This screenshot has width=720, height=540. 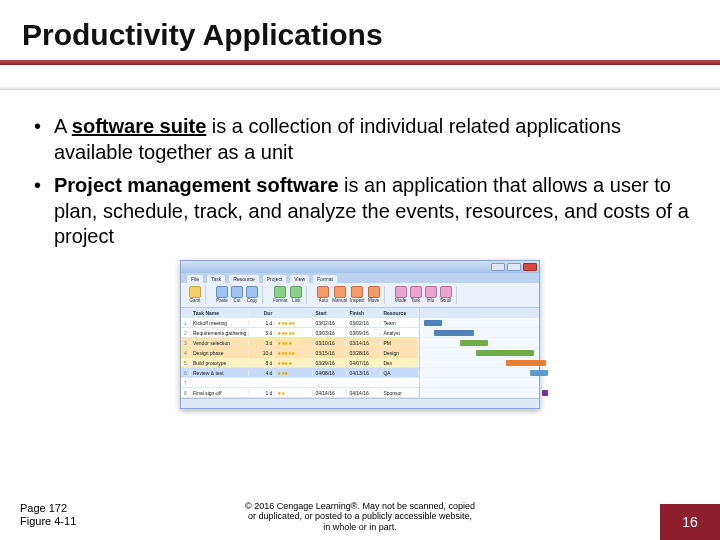 What do you see at coordinates (401, 295) in the screenshot?
I see `ribbon-button: Mode` at bounding box center [401, 295].